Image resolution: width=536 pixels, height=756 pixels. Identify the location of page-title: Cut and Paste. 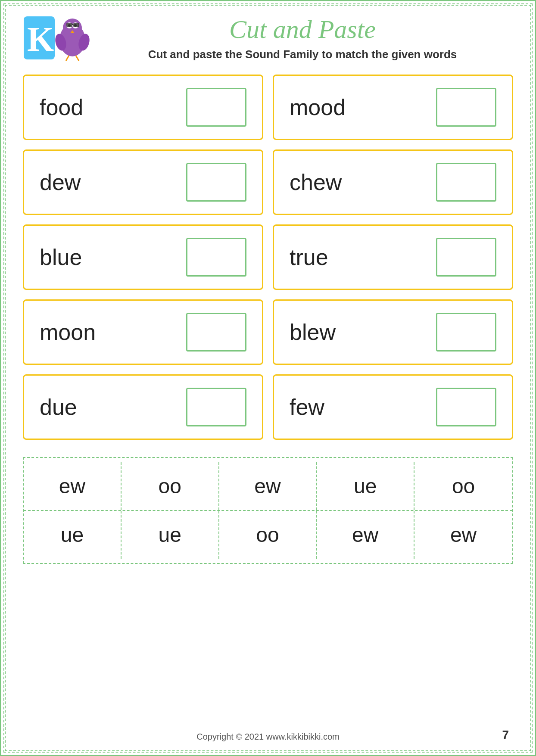
(302, 29).